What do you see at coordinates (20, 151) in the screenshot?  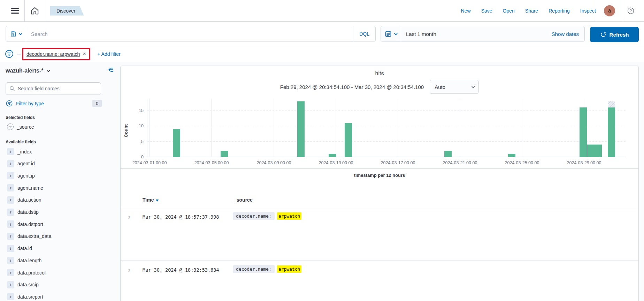 I see `sidebar-field-item: t_index` at bounding box center [20, 151].